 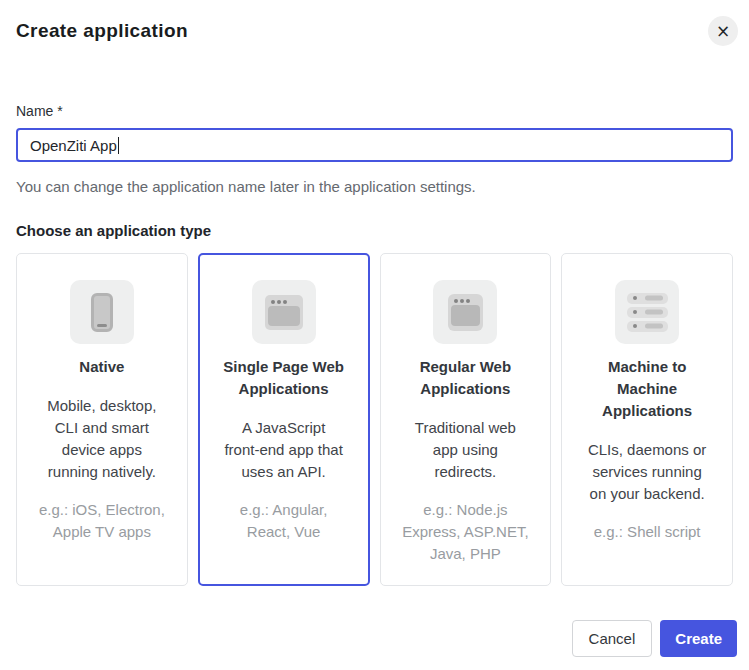 I want to click on required-marker: *, so click(x=60, y=111).